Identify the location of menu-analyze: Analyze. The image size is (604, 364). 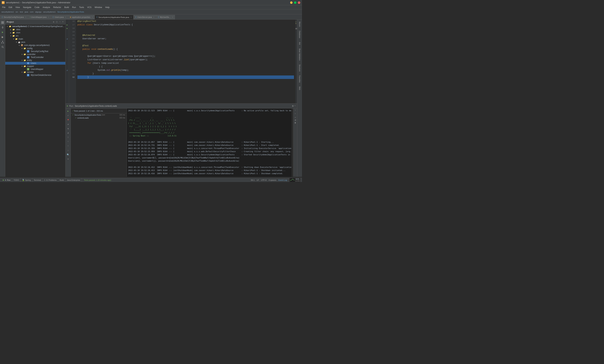
(46, 7).